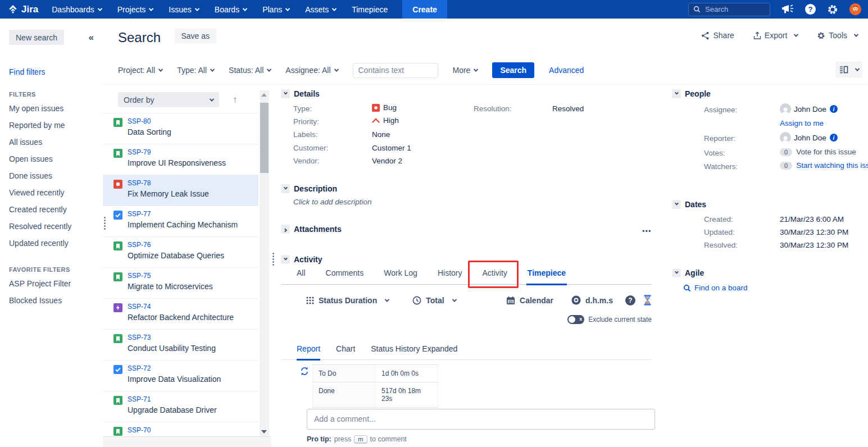 The height and width of the screenshot is (447, 868). What do you see at coordinates (230, 9) in the screenshot?
I see `nav-boards: Boards` at bounding box center [230, 9].